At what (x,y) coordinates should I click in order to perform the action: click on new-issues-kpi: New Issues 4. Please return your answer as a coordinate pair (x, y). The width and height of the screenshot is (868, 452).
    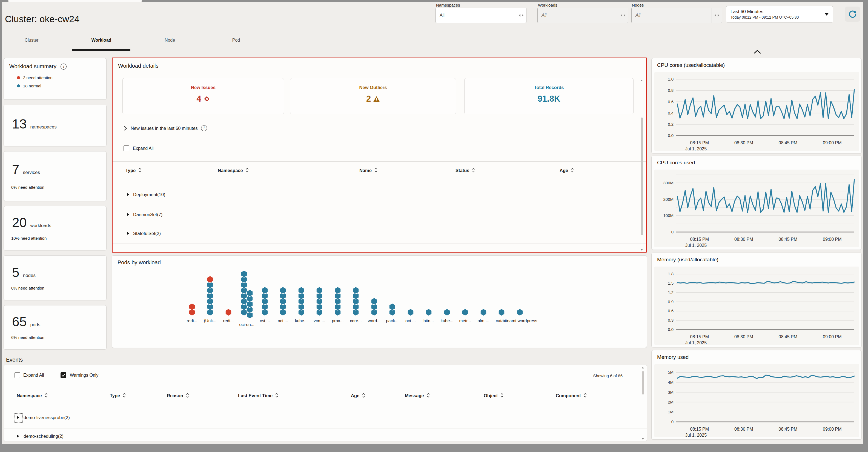
    Looking at the image, I should click on (203, 96).